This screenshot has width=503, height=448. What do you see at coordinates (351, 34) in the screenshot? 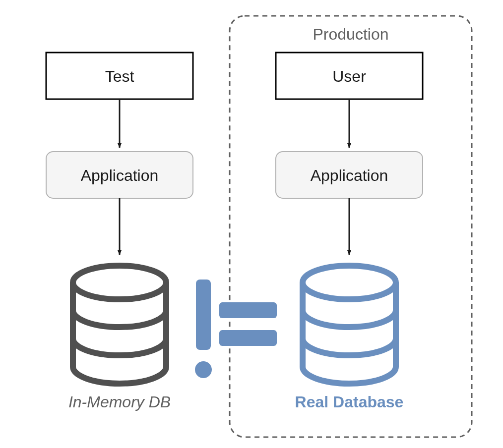
I see `production-label: Production` at bounding box center [351, 34].